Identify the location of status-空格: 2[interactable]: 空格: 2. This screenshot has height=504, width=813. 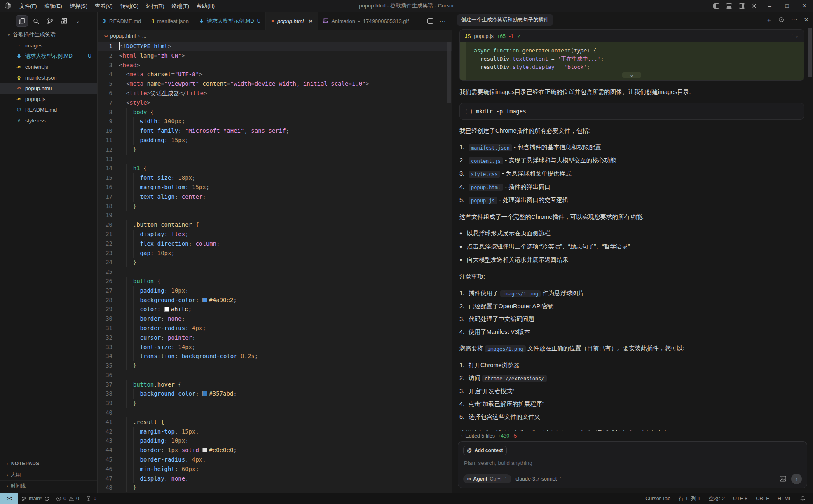
(717, 499).